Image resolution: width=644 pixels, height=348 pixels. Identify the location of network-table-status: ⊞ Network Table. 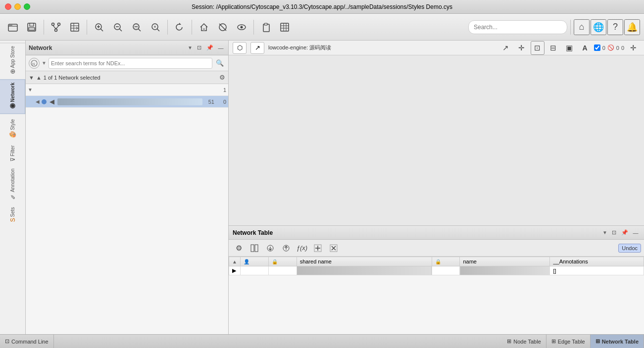
(617, 341).